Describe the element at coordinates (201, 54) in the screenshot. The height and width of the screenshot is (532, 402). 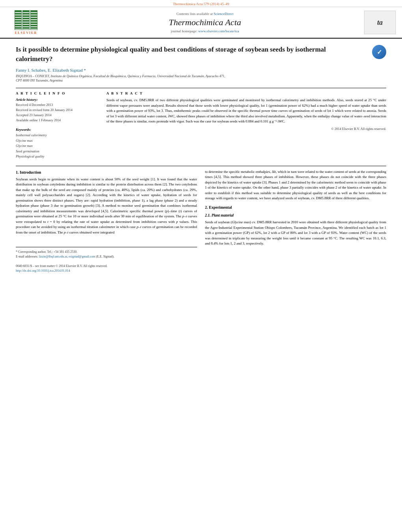
I see `article-title-row: Is it possible to determine physiologica…` at that location.